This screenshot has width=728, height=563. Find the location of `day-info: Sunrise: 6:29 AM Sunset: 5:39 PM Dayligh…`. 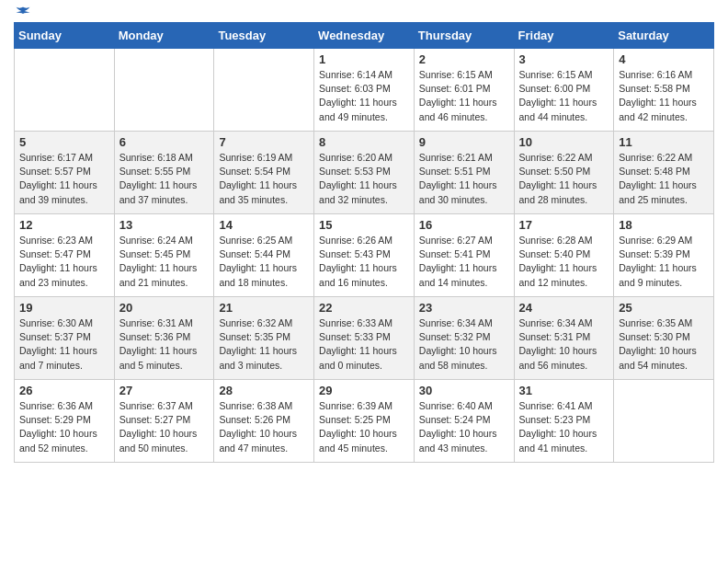

day-info: Sunrise: 6:29 AM Sunset: 5:39 PM Dayligh… is located at coordinates (664, 261).